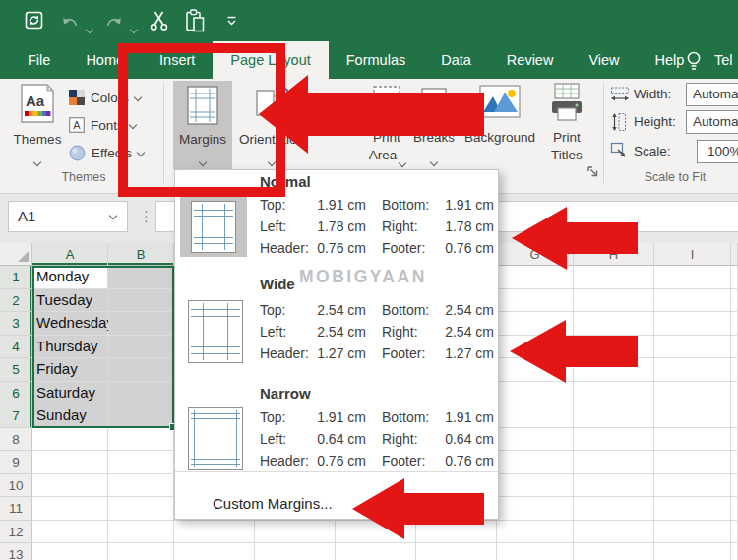  I want to click on cell-G6, so click(535, 394).